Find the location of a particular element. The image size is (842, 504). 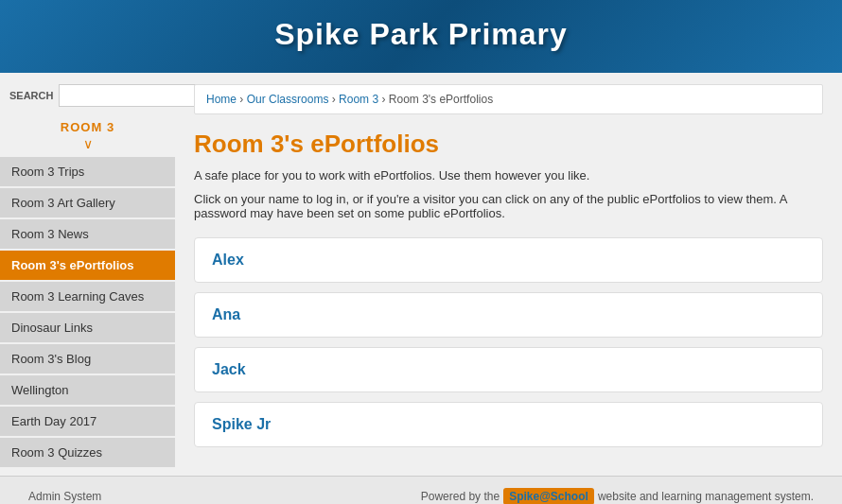

room-label: ROOM 3 is located at coordinates (87, 127).